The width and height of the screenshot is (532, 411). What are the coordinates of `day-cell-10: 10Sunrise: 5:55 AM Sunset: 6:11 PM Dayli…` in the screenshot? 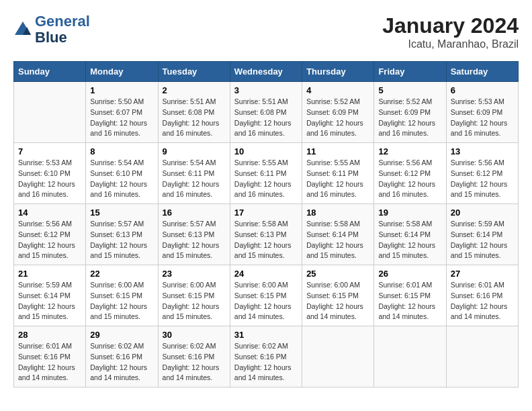 It's located at (266, 173).